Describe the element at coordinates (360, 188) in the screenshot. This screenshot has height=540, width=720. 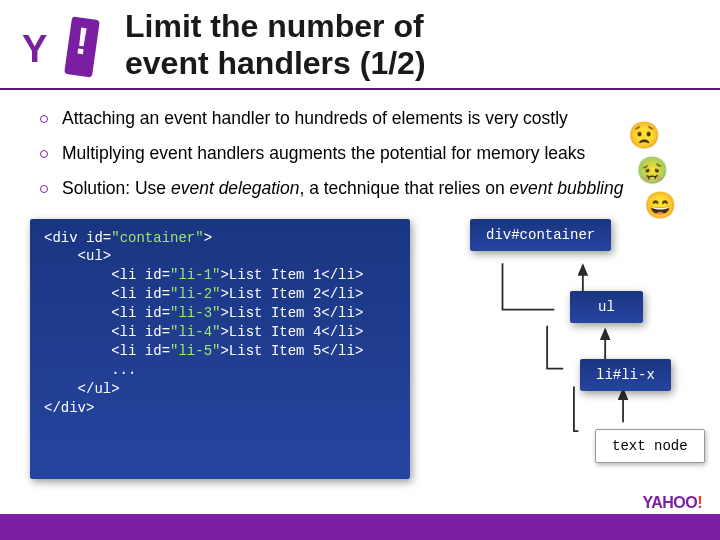
I see `bullet-item: Solution: Use event delegation, a techni…` at that location.